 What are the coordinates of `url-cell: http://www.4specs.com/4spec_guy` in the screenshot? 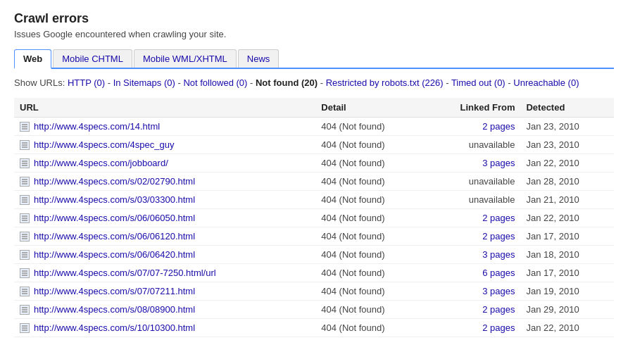 It's located at (165, 145).